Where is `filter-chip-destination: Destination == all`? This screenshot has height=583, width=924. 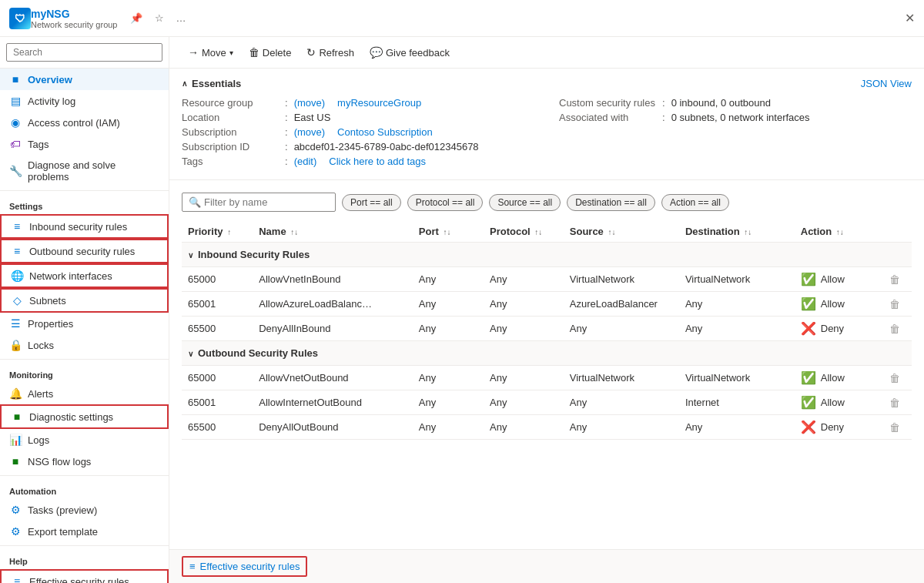 filter-chip-destination: Destination == all is located at coordinates (611, 203).